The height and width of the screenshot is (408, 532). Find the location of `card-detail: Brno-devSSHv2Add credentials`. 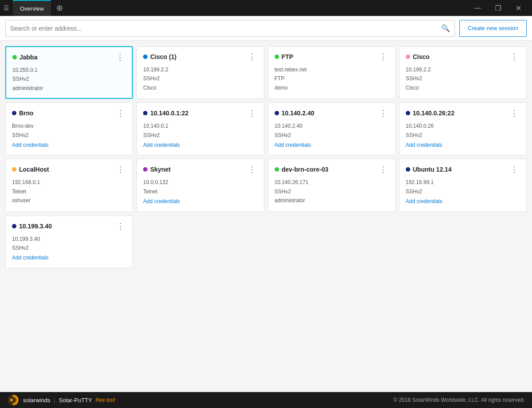

card-detail: Brno-devSSHv2Add credentials is located at coordinates (69, 136).